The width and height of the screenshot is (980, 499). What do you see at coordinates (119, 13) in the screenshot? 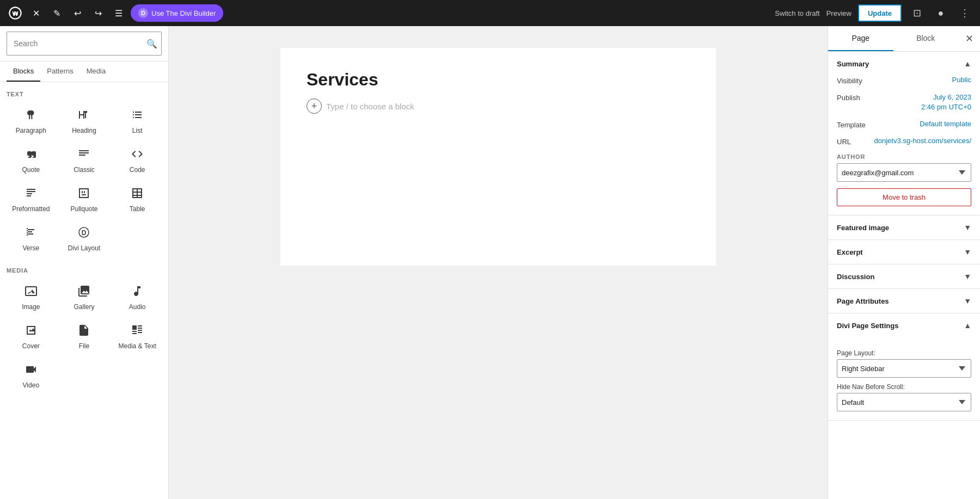
I see `list-view-button: ☰` at bounding box center [119, 13].